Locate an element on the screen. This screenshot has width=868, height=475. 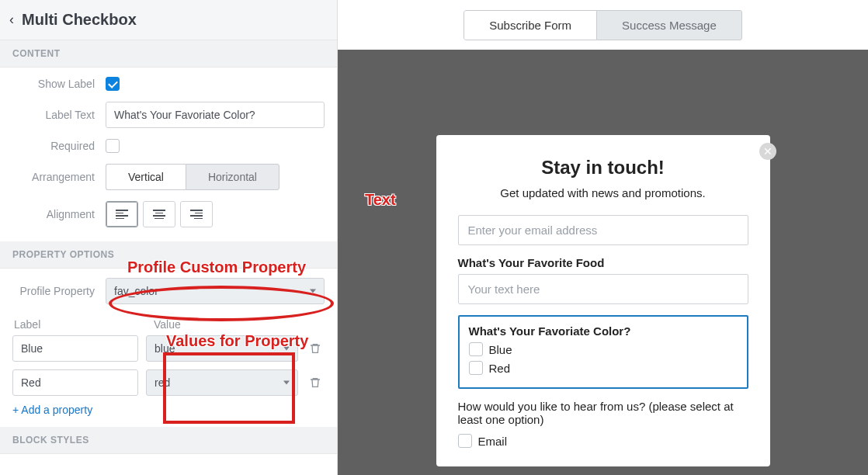
option-label: Blue is located at coordinates (501, 349).